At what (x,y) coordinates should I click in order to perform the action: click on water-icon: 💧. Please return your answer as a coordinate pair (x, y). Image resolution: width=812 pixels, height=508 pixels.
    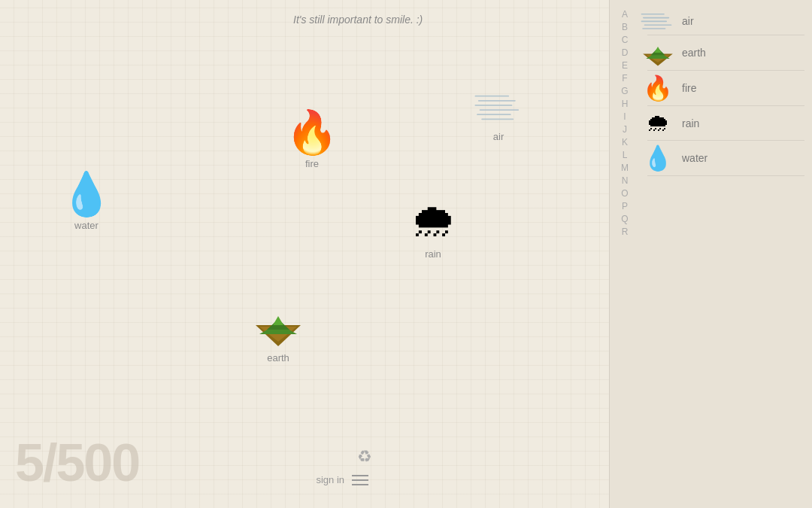
    Looking at the image, I should click on (86, 194).